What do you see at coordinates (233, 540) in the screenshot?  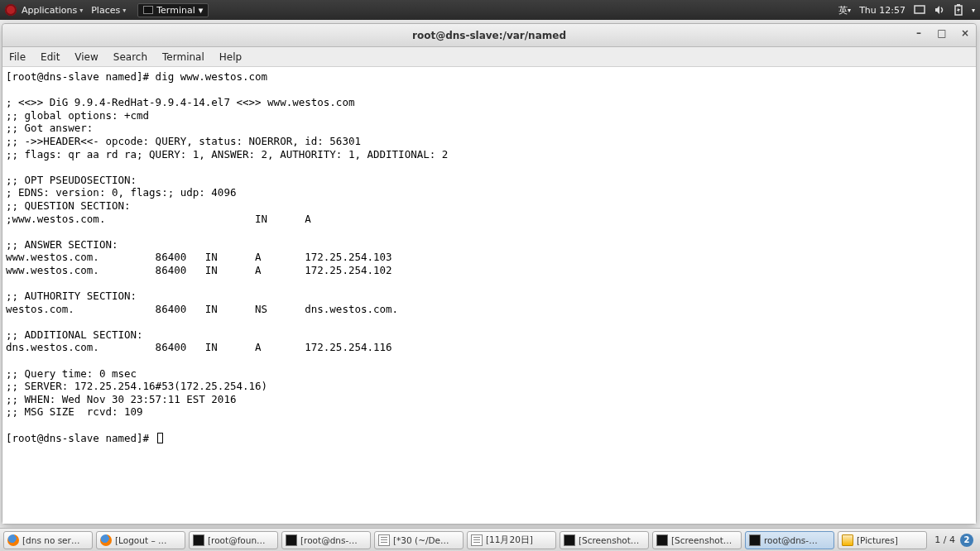 I see `task-button-2: [root@foun…` at bounding box center [233, 540].